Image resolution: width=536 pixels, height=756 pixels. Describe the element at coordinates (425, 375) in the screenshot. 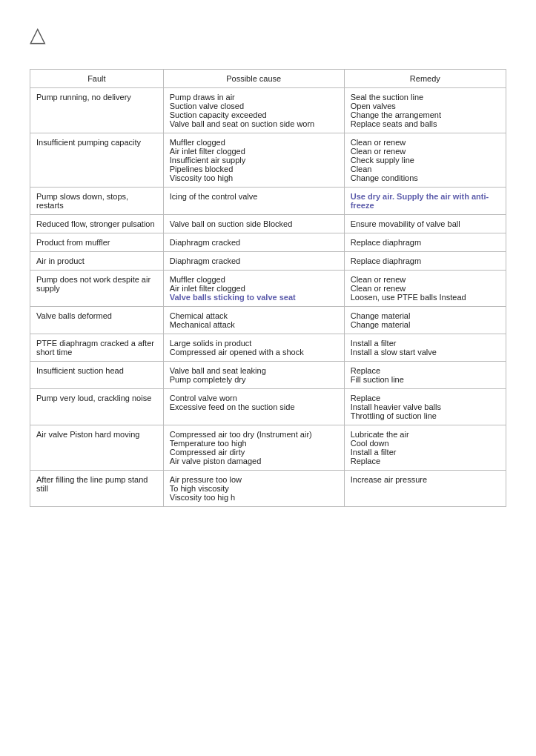

I see `remedy-cell: ReplaceFill suction line` at that location.